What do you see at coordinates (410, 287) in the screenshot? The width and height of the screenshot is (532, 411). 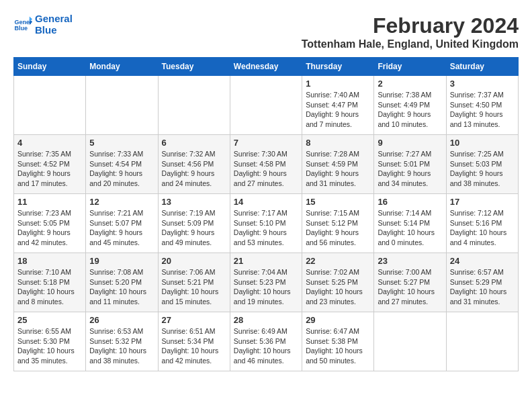 I see `day-info: Sunrise: 7:00 AMSunset: 5:27 PMDaylight:…` at bounding box center [410, 287].